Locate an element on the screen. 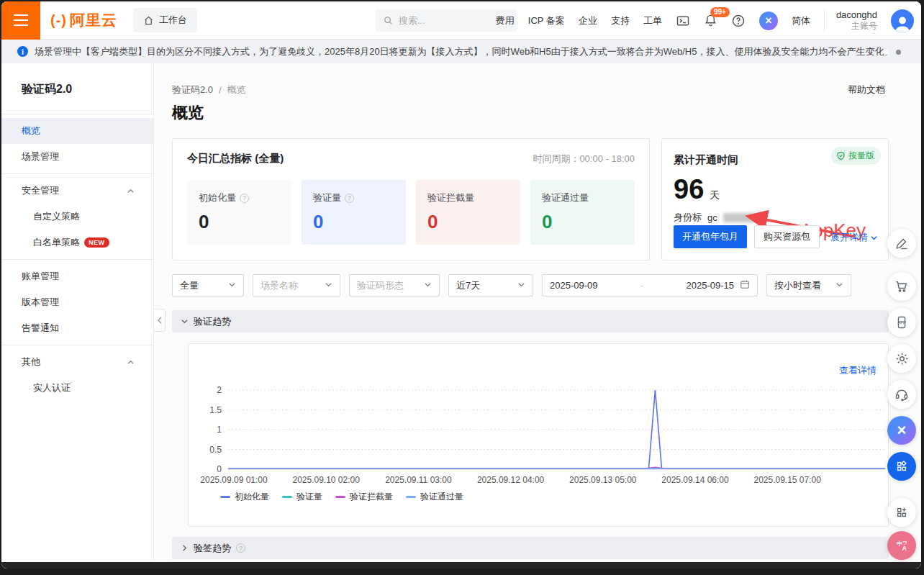 Image resolution: width=924 pixels, height=575 pixels. workbench-label: 工作台 is located at coordinates (173, 20).